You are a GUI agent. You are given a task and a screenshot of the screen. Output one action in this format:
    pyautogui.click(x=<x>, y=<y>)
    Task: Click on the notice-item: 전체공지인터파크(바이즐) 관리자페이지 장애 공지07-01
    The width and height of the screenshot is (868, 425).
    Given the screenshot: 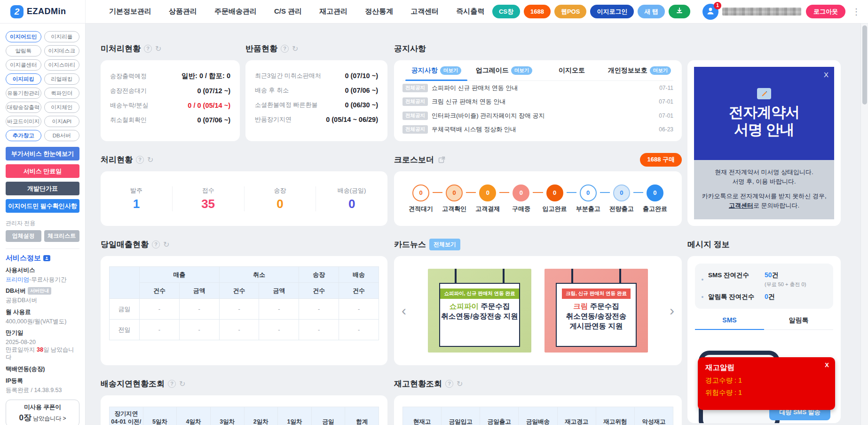 What is the action you would take?
    pyautogui.click(x=538, y=116)
    